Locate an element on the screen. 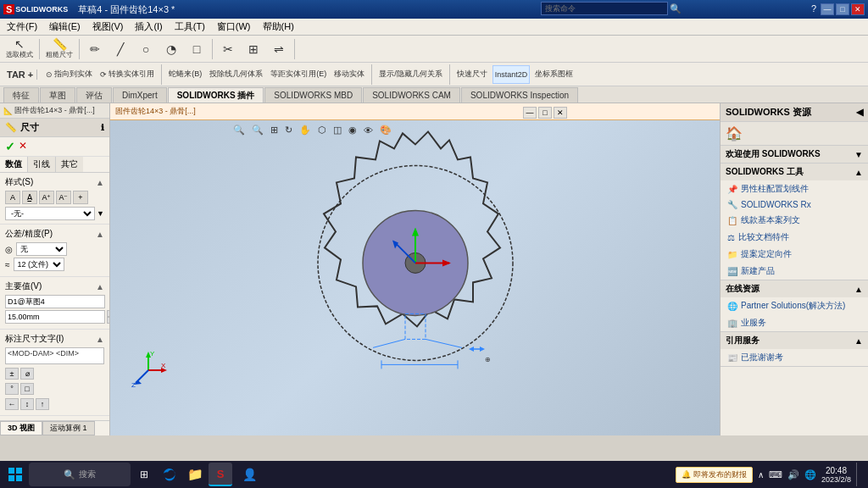 Image resolution: width=868 pixels, height=488 pixels. reject-button: ✕ is located at coordinates (23, 147).